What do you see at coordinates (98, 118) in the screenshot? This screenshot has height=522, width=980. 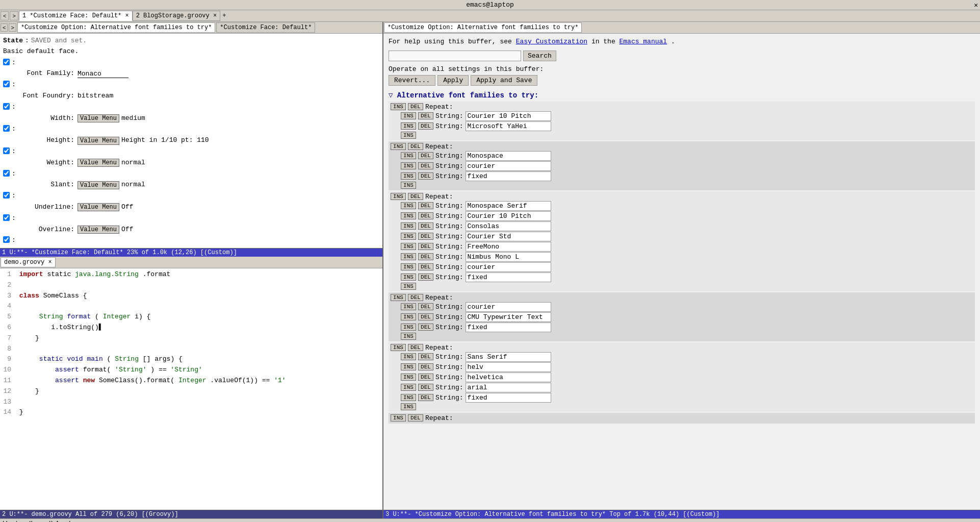 I see `width-value-menu: Value Menu` at bounding box center [98, 118].